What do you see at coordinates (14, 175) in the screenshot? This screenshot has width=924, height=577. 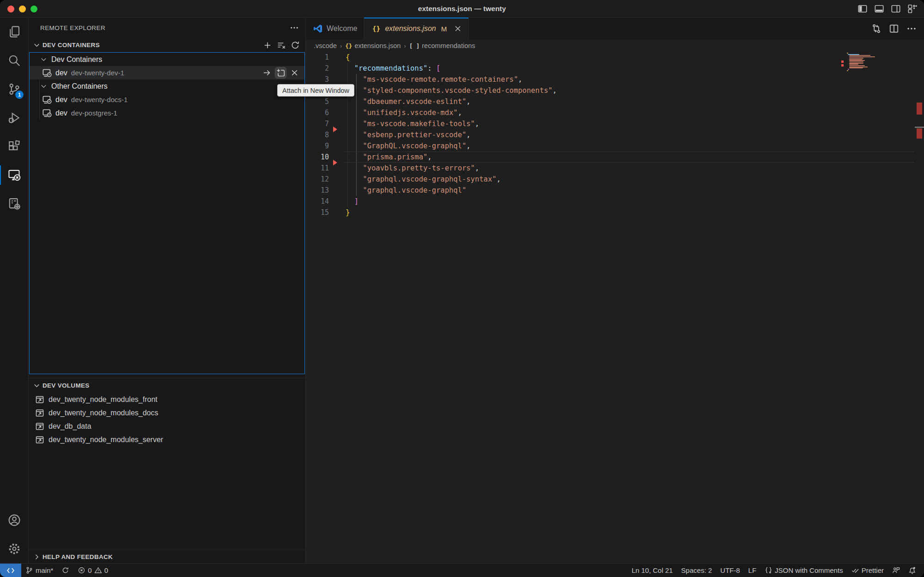 I see `activity-item-remote-explorer` at bounding box center [14, 175].